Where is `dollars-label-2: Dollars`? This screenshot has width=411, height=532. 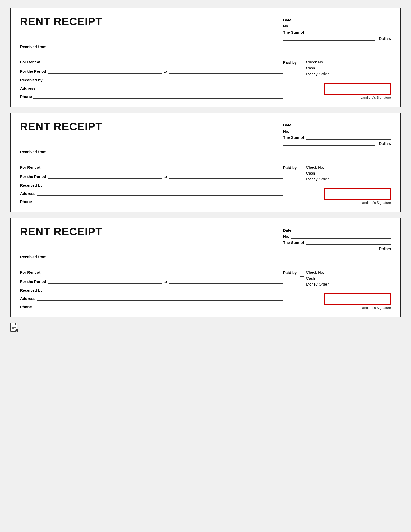
dollars-label-2: Dollars is located at coordinates (385, 143).